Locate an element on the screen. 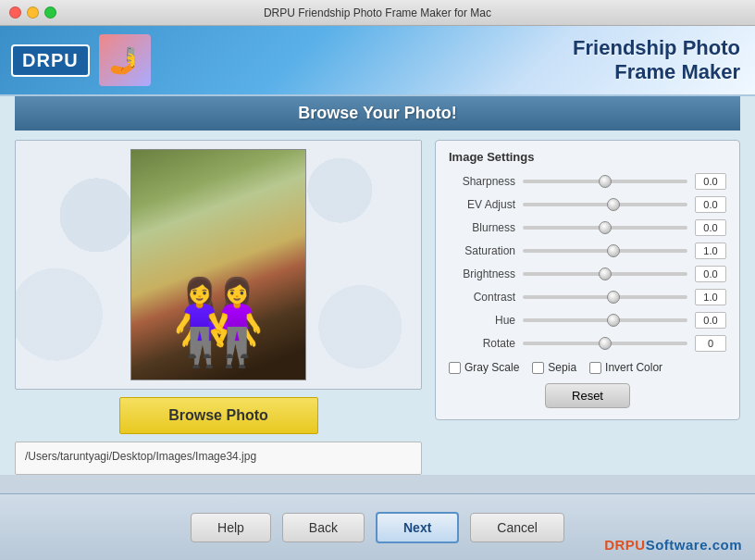 The image size is (755, 560). slider-label-6: Hue is located at coordinates (482, 320).